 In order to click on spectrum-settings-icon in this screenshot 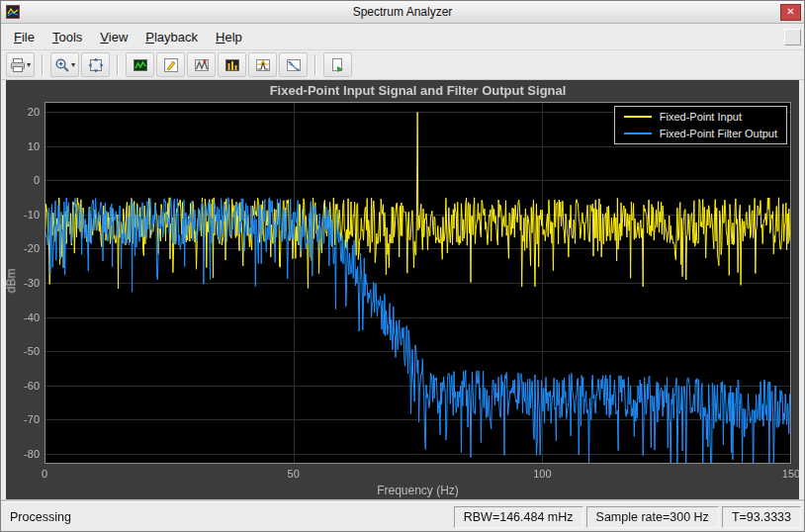, I will do `click(140, 65)`.